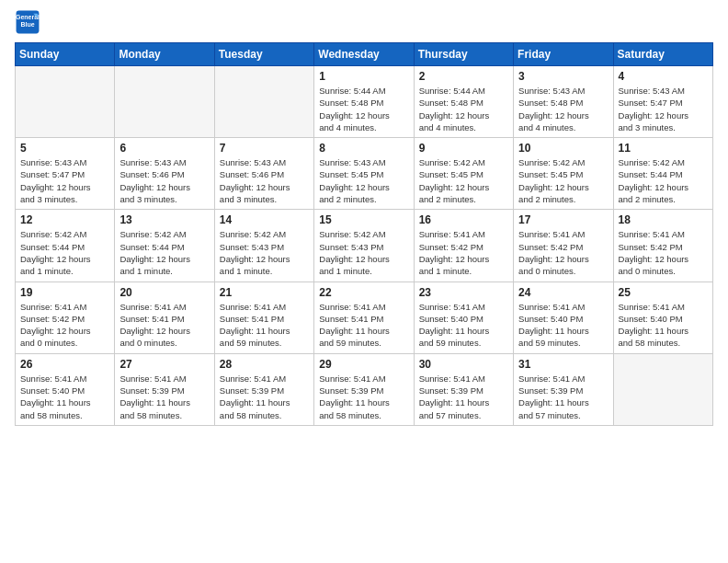 This screenshot has height=563, width=728. What do you see at coordinates (164, 148) in the screenshot?
I see `day-number: 6` at bounding box center [164, 148].